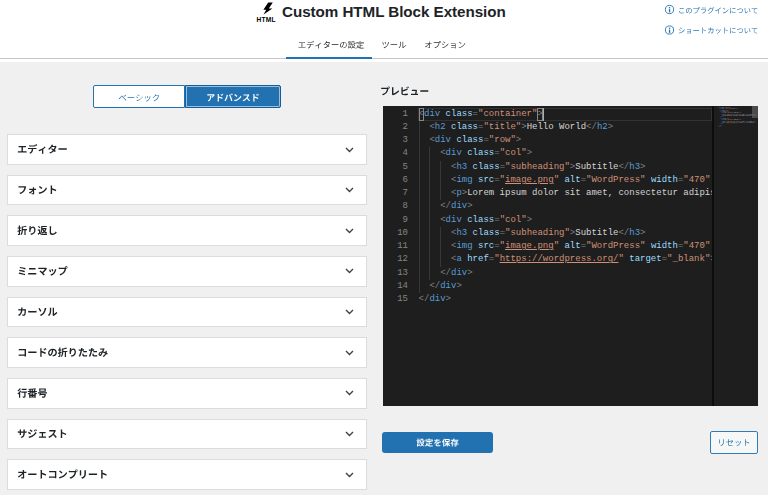 This screenshot has height=495, width=768. I want to click on svg-text: HTML, so click(266, 20).